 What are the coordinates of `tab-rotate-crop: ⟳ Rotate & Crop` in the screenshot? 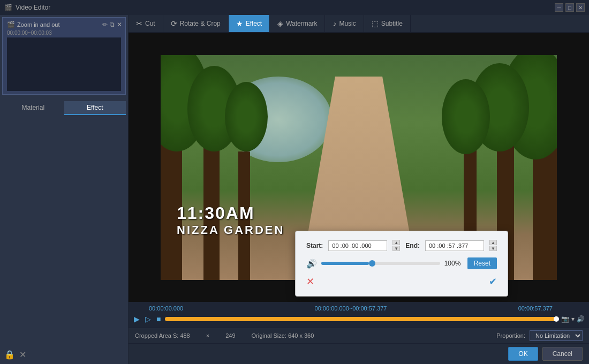 It's located at (196, 24).